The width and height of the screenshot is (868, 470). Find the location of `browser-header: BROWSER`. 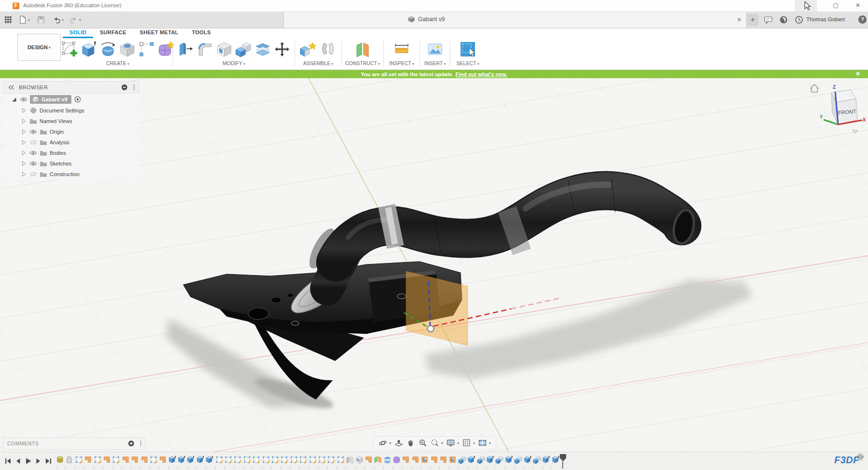

browser-header: BROWSER is located at coordinates (71, 87).